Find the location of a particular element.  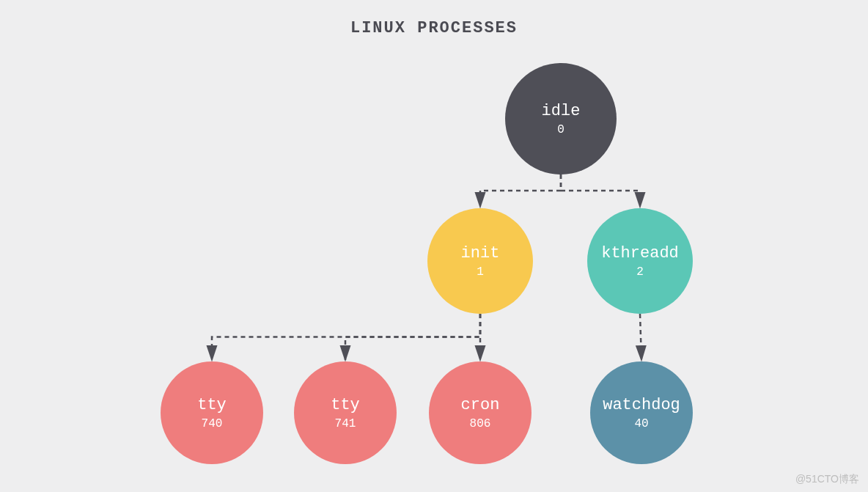

process-pid: 806 is located at coordinates (481, 424).